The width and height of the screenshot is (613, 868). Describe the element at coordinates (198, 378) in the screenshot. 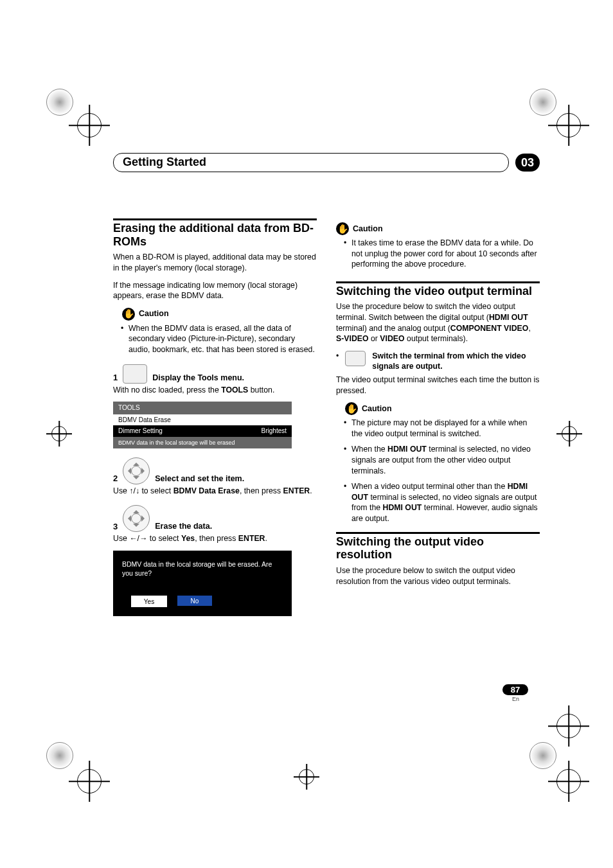

I see `step-1-text: Display the Tools menu.` at that location.